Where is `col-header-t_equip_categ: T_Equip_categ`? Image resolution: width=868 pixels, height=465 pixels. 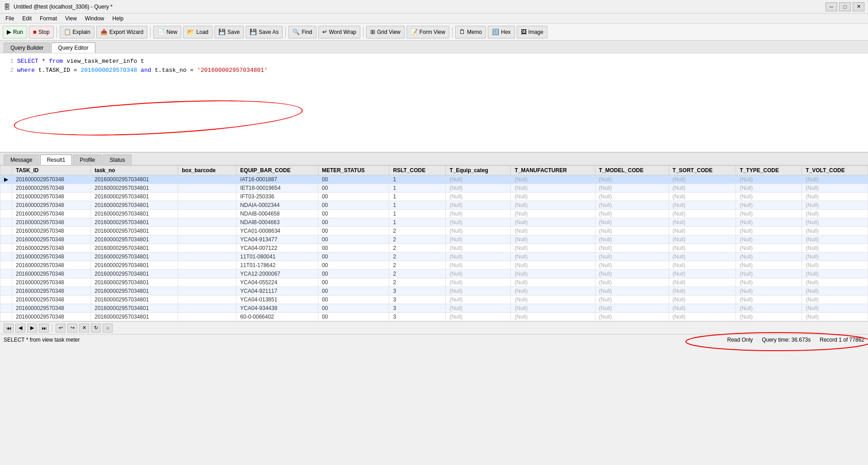 col-header-t_equip_categ: T_Equip_categ is located at coordinates (478, 171).